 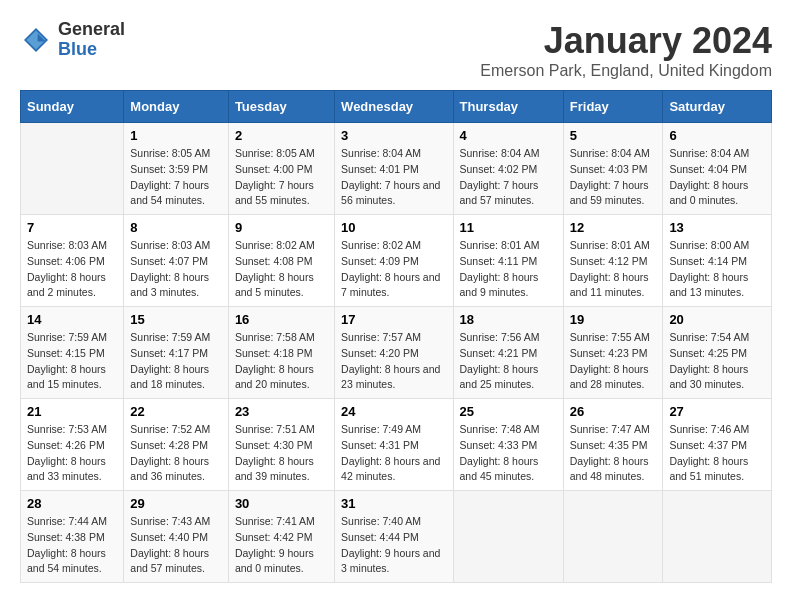 I want to click on calendar-week-row: 14Sunrise: 7:59 AMSunset: 4:15 PMDayligh…, so click(x=396, y=353).